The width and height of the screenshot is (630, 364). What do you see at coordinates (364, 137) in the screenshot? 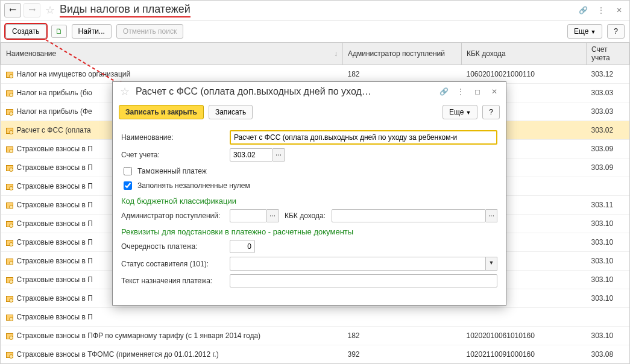
I see `name-input` at bounding box center [364, 137].